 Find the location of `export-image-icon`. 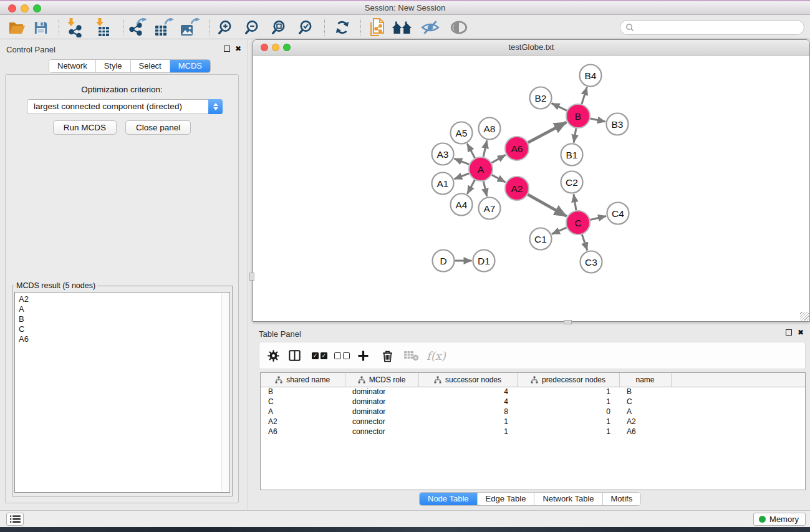

export-image-icon is located at coordinates (190, 27).